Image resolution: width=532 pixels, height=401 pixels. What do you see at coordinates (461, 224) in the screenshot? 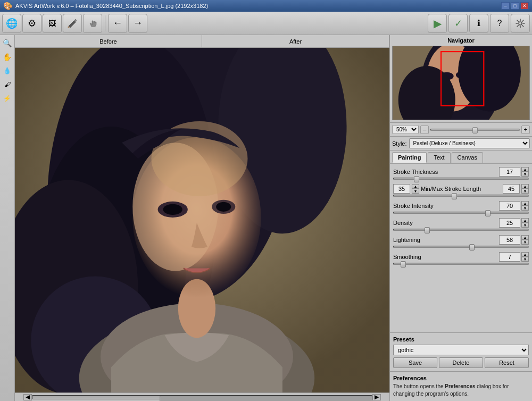
I see `density-param: Density 25 ▲ ▼` at bounding box center [461, 224].